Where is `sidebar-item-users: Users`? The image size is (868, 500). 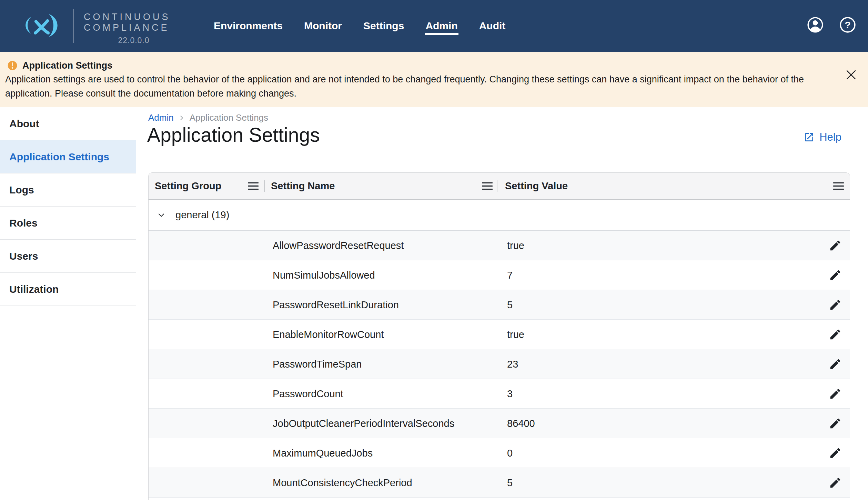 sidebar-item-users: Users is located at coordinates (68, 256).